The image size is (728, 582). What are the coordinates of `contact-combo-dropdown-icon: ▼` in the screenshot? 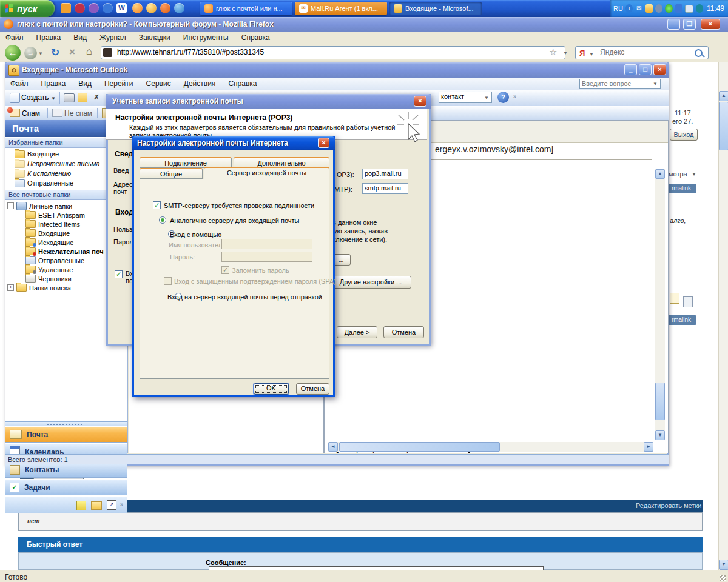 It's located at (487, 98).